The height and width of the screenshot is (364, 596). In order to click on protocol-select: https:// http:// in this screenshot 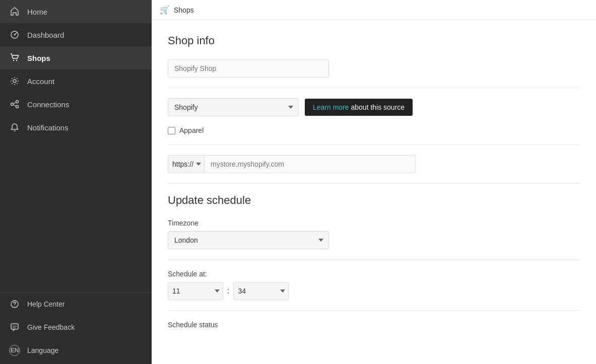, I will do `click(186, 164)`.